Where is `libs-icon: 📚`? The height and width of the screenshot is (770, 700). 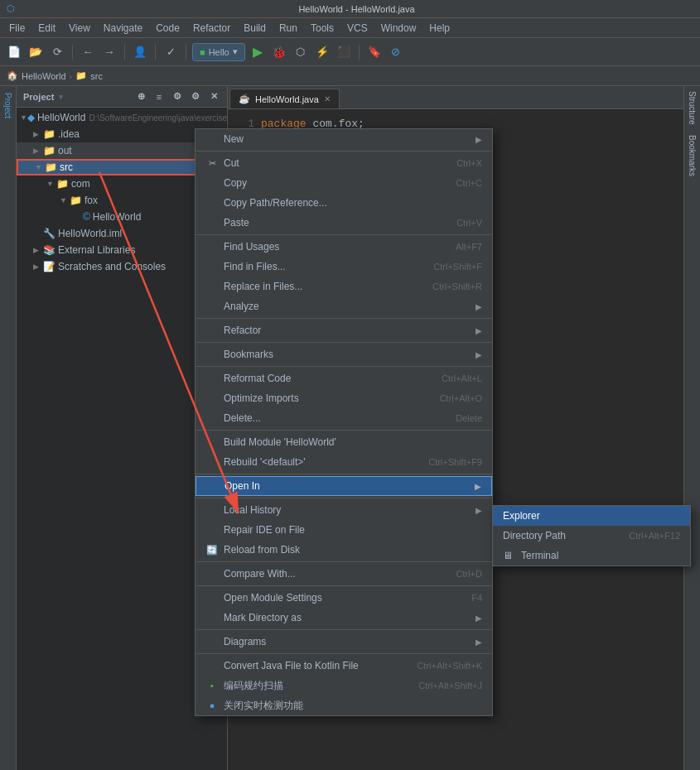 libs-icon: 📚 is located at coordinates (50, 250).